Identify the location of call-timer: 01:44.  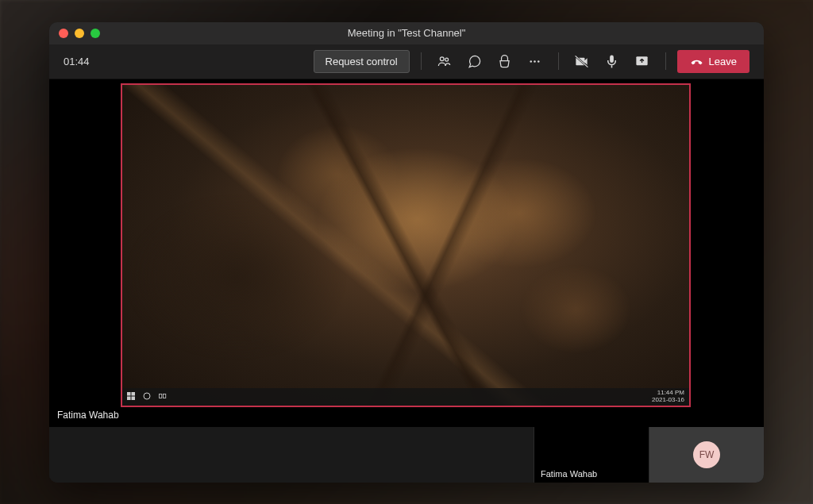
(76, 62).